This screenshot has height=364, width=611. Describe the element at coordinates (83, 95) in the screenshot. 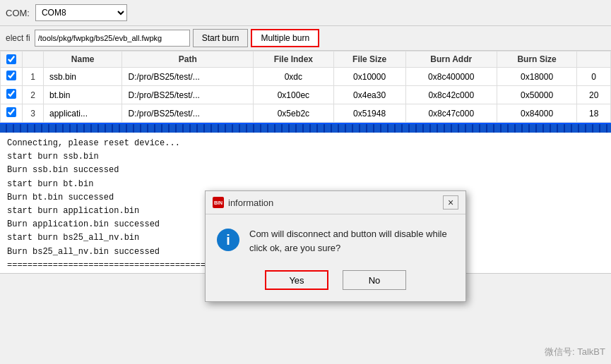

I see `row-name: bt.bin` at that location.